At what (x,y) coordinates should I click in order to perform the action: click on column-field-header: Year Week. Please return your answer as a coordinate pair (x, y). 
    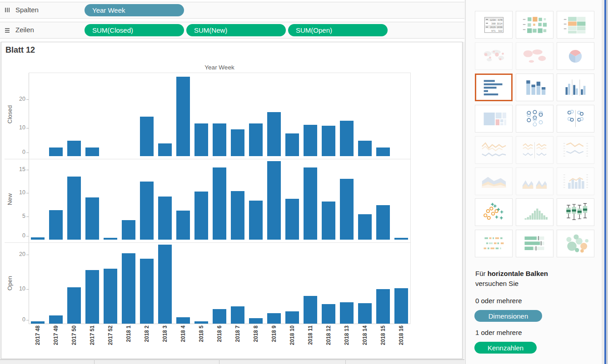
    Looking at the image, I should click on (219, 67).